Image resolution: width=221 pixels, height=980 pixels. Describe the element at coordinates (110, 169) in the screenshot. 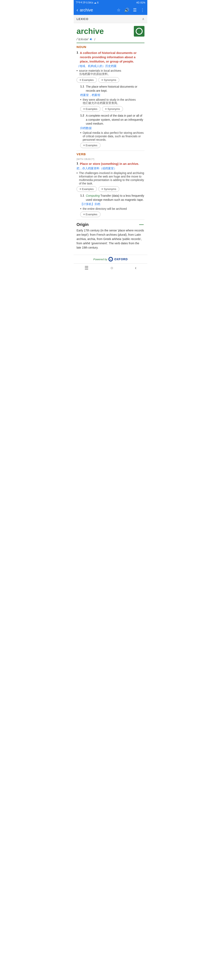

I see `verb-def-1-translation: 把…存入档案资料（或档案室）` at that location.